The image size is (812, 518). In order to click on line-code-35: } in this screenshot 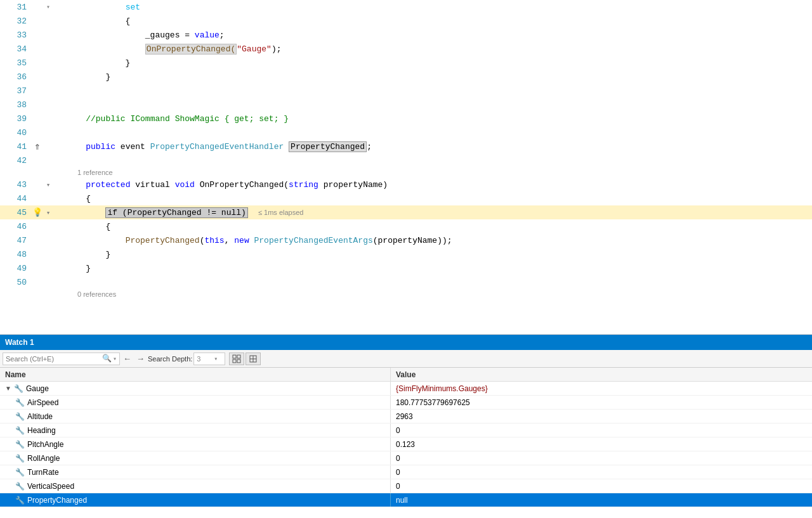, I will do `click(438, 63)`.